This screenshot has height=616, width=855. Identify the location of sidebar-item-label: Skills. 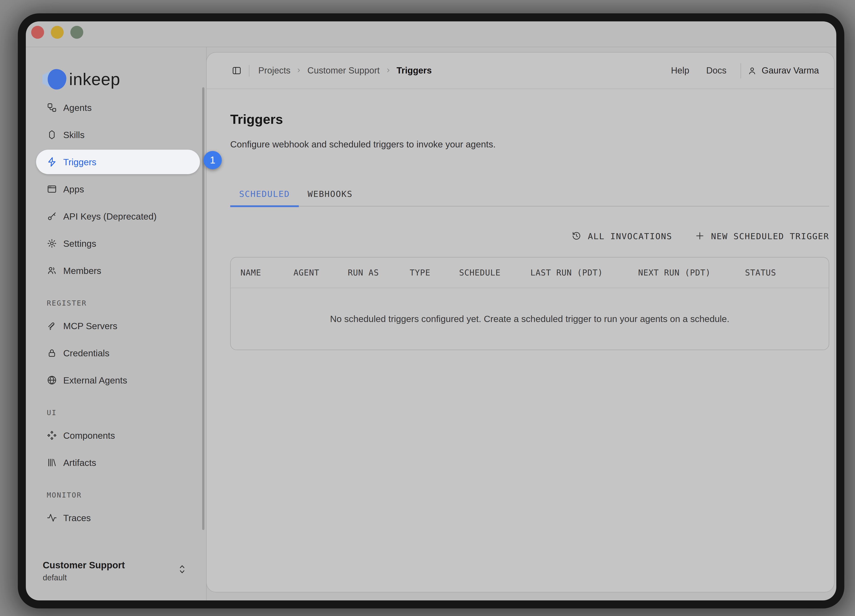
(74, 135).